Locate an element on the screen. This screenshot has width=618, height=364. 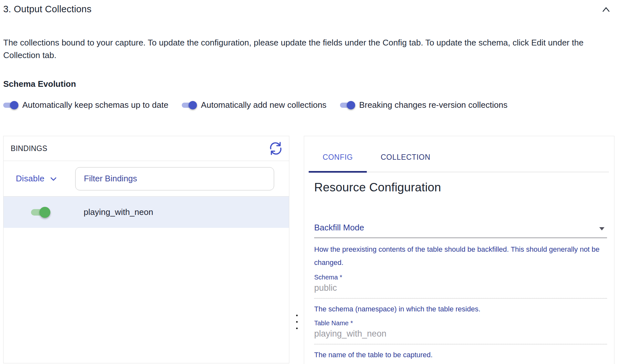
chevron-down-icon is located at coordinates (54, 179).